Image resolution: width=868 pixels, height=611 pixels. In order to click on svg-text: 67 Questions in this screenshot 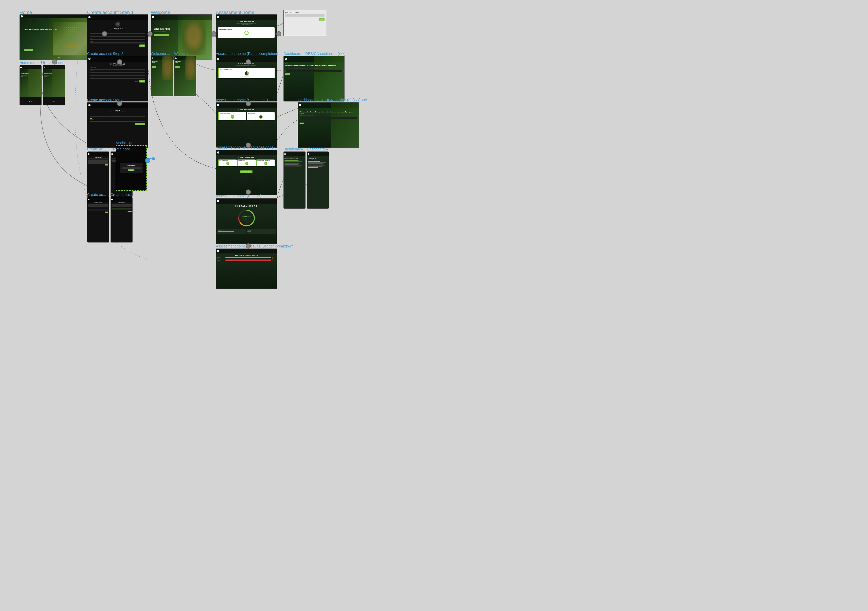, I will do `click(246, 219)`.